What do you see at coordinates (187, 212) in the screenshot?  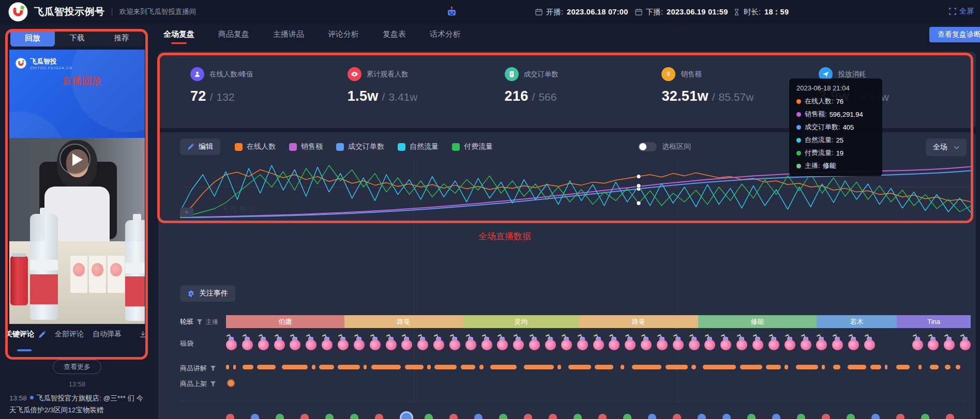 I see `chart-brush-handle: ≈` at bounding box center [187, 212].